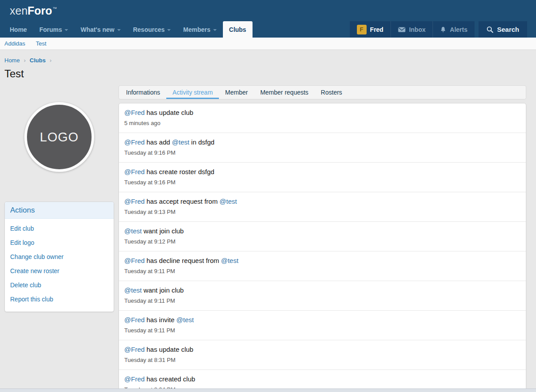  I want to click on subnav-link-test: Test, so click(41, 43).